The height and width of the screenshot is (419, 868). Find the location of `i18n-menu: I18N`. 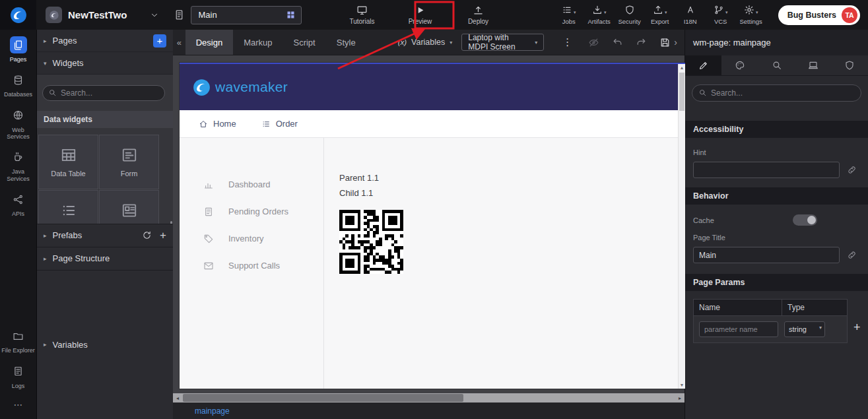

i18n-menu: I18N is located at coordinates (690, 15).